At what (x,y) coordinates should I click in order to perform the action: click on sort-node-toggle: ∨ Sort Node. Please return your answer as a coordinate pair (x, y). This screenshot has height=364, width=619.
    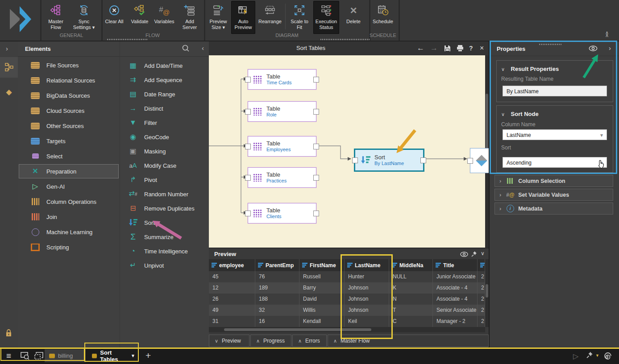
    Looking at the image, I should click on (557, 114).